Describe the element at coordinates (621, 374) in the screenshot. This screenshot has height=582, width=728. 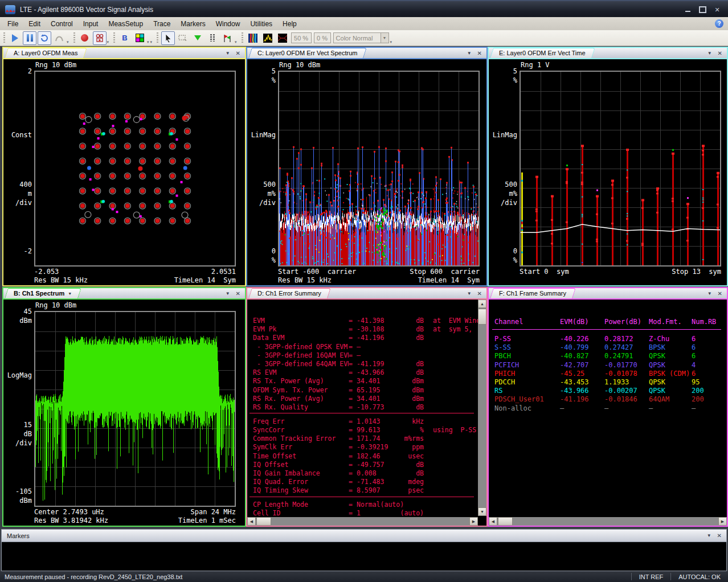
I see `power-value: -0.01078` at that location.